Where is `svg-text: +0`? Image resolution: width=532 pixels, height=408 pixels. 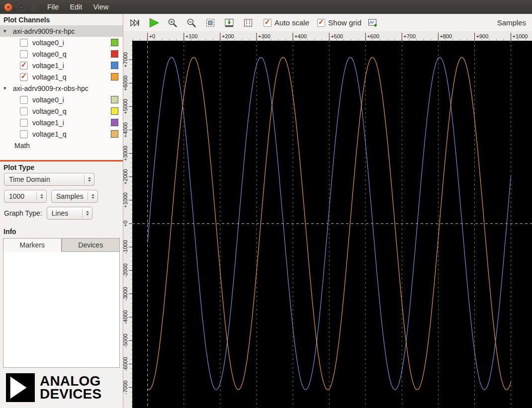
svg-text: +0 is located at coordinates (152, 36).